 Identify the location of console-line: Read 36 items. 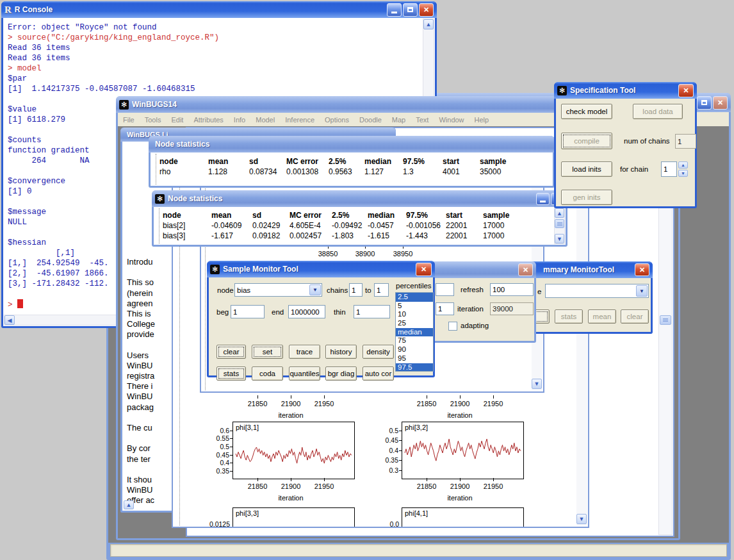
(213, 58).